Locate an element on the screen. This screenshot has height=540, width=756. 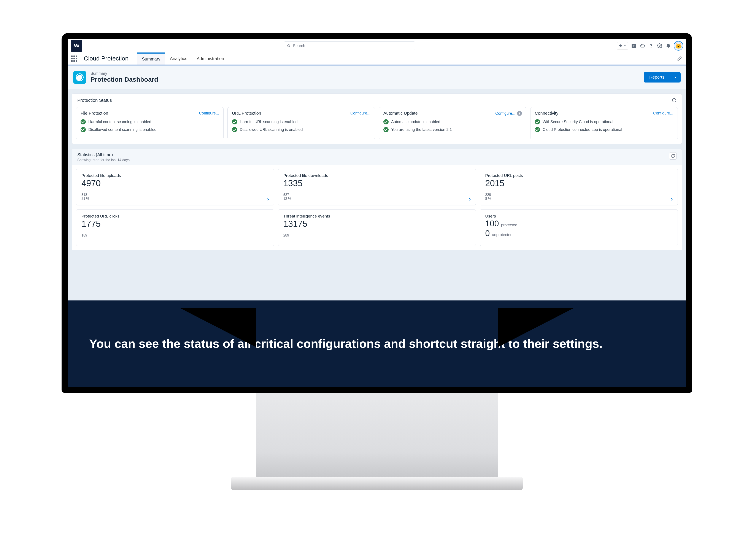
status-line: Automatic update is enabled is located at coordinates (453, 122).